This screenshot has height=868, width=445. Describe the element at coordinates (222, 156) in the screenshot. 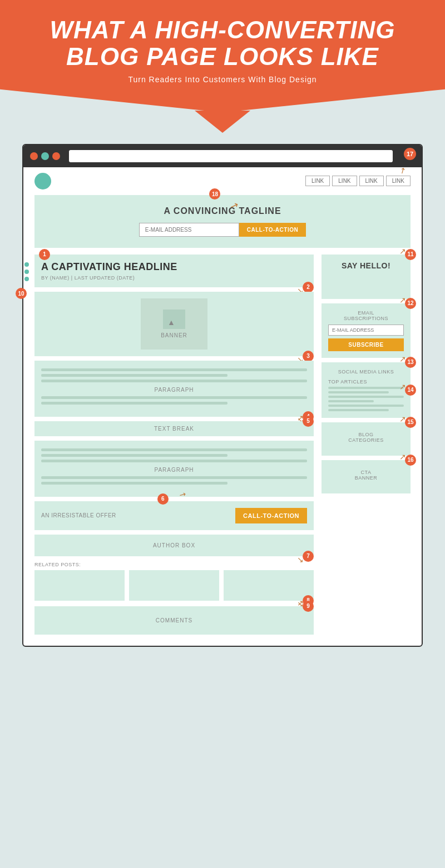

I see `browser-bar: 17` at that location.